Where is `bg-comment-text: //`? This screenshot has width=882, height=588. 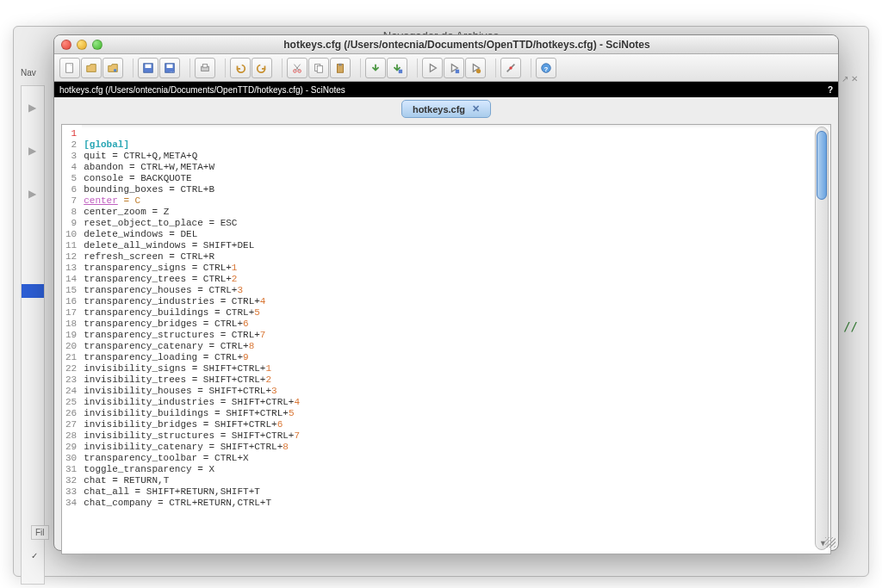 bg-comment-text: // is located at coordinates (851, 326).